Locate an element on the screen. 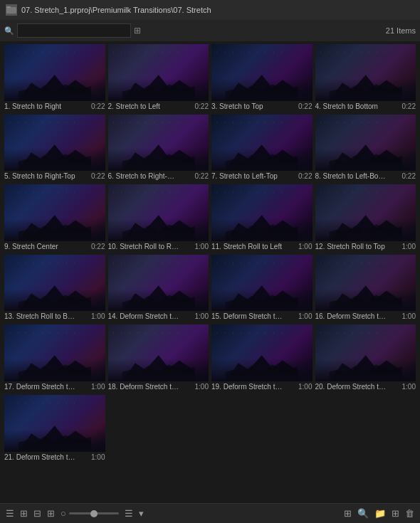  icon-new-item: ⊞ is located at coordinates (396, 514).